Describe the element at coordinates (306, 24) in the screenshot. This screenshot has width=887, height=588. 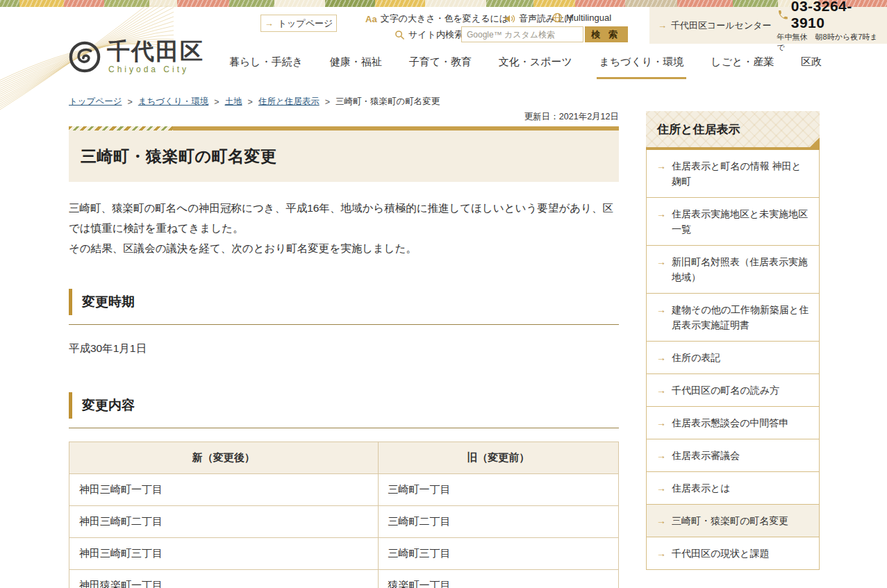
I see `top-page-button-label: トップページ` at that location.